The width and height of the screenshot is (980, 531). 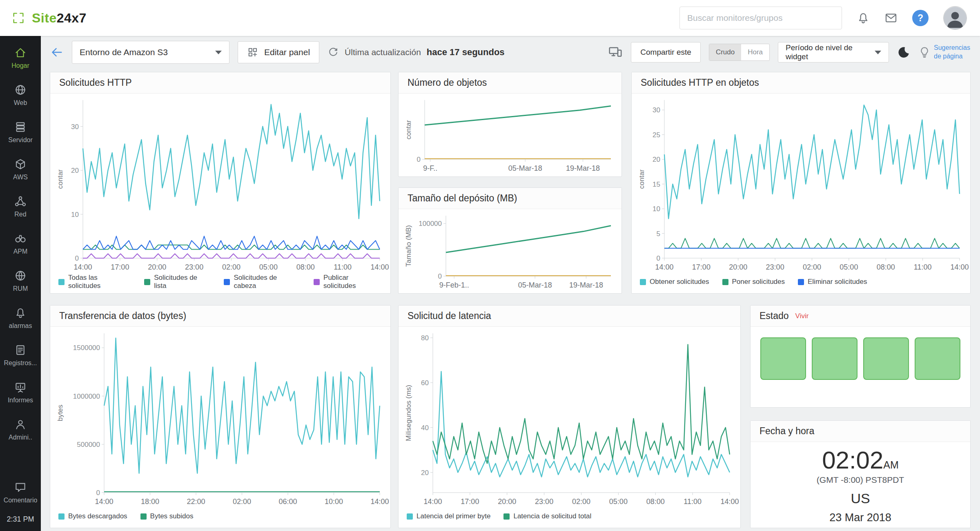 What do you see at coordinates (837, 282) in the screenshot?
I see `legend-label: Eliminar solicitudes` at bounding box center [837, 282].